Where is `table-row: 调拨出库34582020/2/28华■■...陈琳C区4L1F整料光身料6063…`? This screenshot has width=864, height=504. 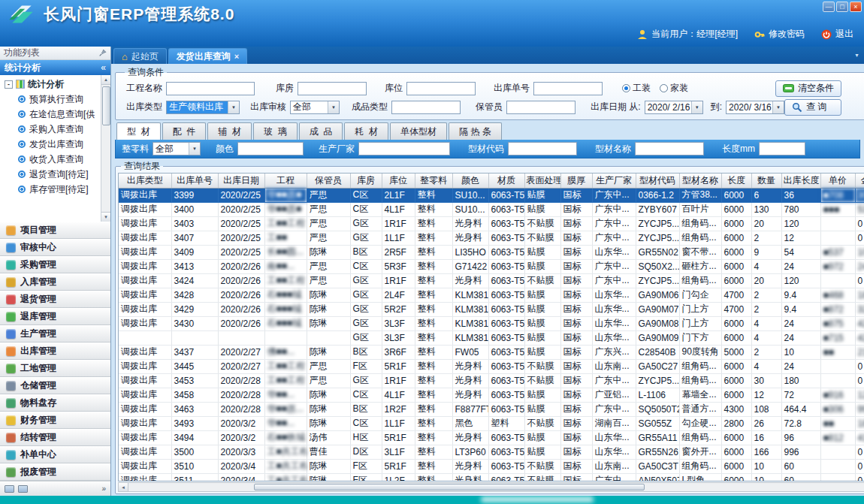 table-row: 调拨出库34582020/2/28华■■...陈琳C区4L1F整料光身料6063… is located at coordinates (491, 395).